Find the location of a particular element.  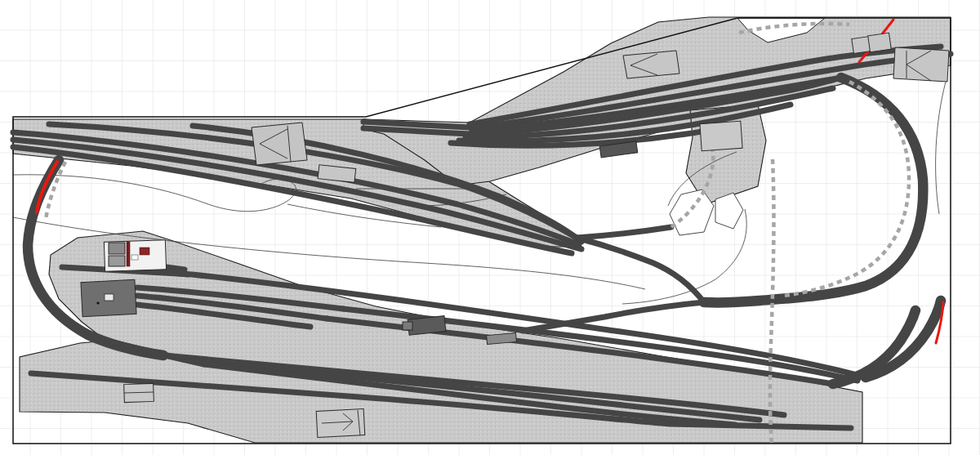

yard-building-c is located at coordinates (721, 136).